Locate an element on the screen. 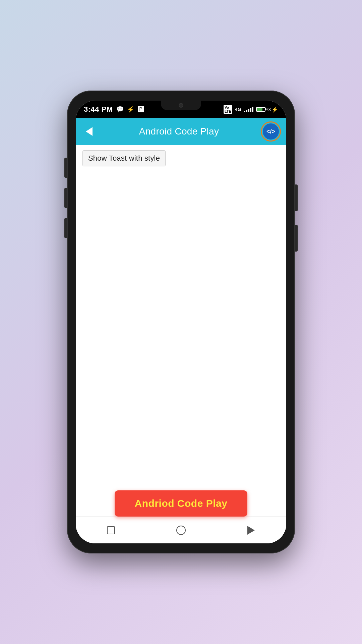 The width and height of the screenshot is (362, 644). toast-button-bar: Show Toast with style is located at coordinates (181, 158).